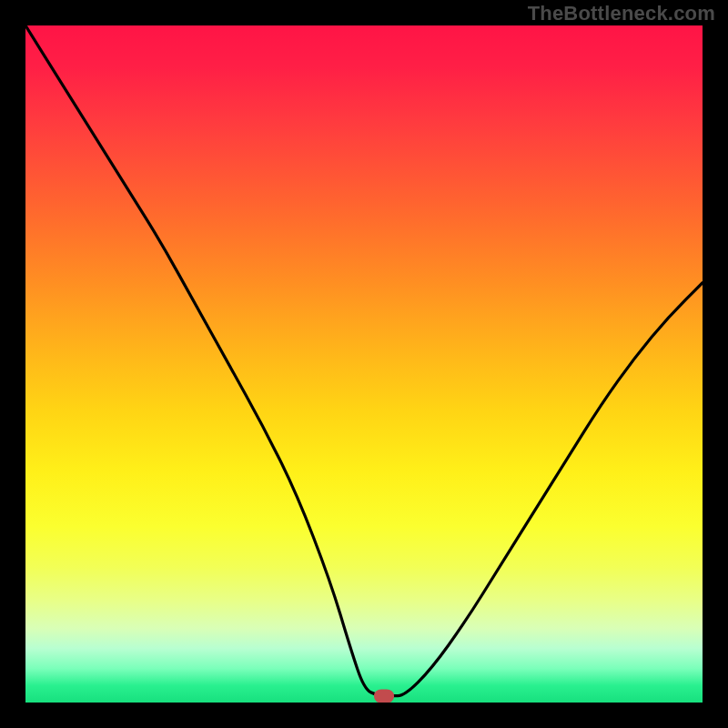 The image size is (728, 728). What do you see at coordinates (384, 695) in the screenshot?
I see `optimum-marker` at bounding box center [384, 695].